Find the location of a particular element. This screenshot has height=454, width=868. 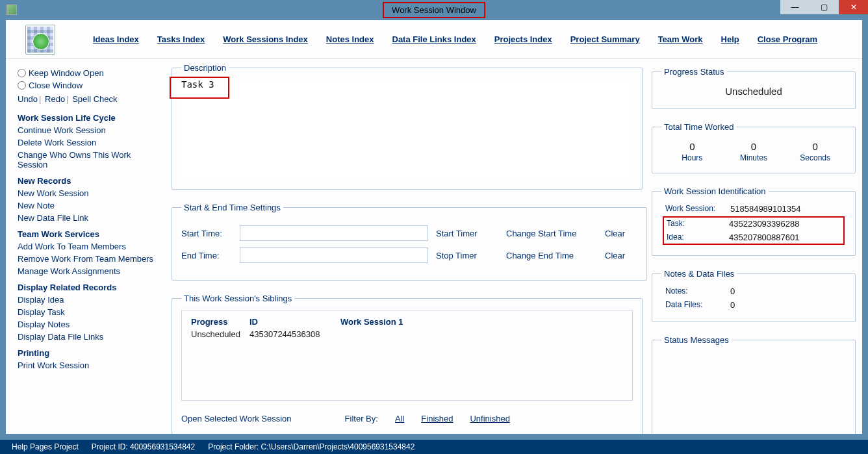

menu-projects-index: Projects Index is located at coordinates (524, 39).